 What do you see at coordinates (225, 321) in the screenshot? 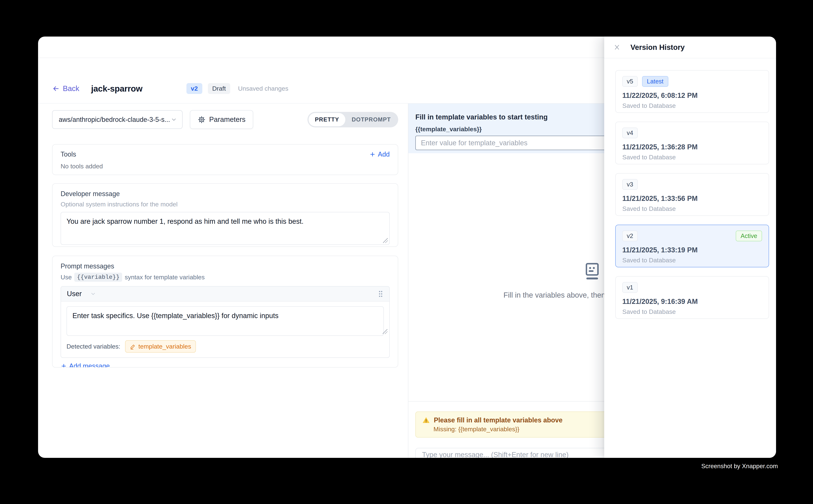
I see `prompt-message-textarea: Enter task specifics. Use {{template_var…` at bounding box center [225, 321].